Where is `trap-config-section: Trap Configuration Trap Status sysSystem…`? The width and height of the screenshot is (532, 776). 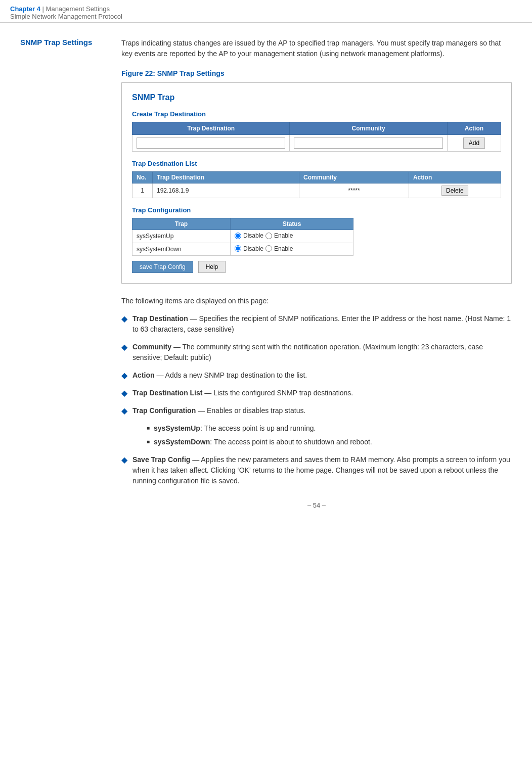
trap-config-section: Trap Configuration Trap Status sysSystem… is located at coordinates (317, 240).